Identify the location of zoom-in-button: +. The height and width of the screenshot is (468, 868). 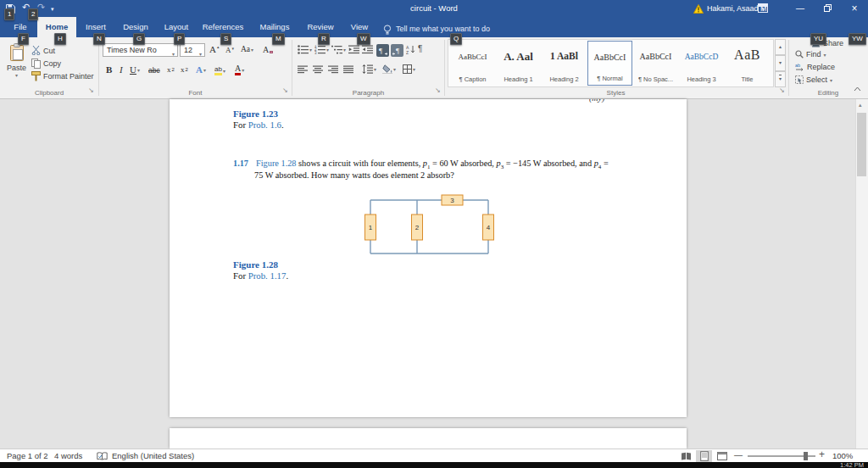
(822, 454).